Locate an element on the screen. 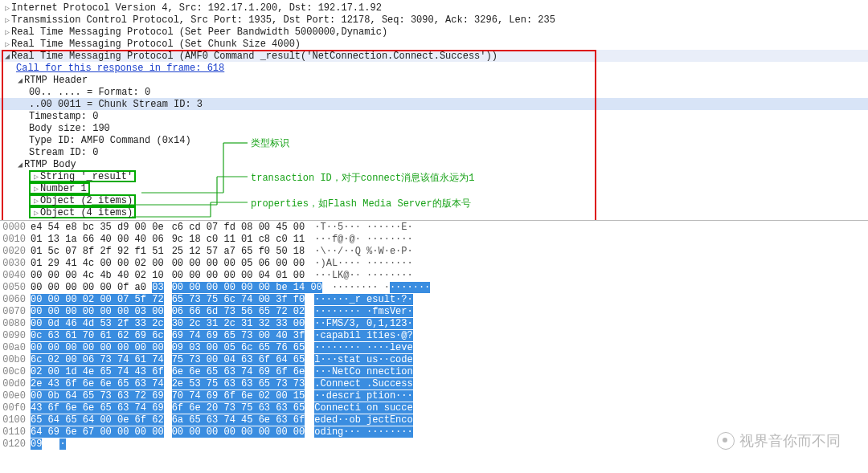 This screenshot has width=868, height=473. hex-ascii: Connecti on succe is located at coordinates (358, 408).